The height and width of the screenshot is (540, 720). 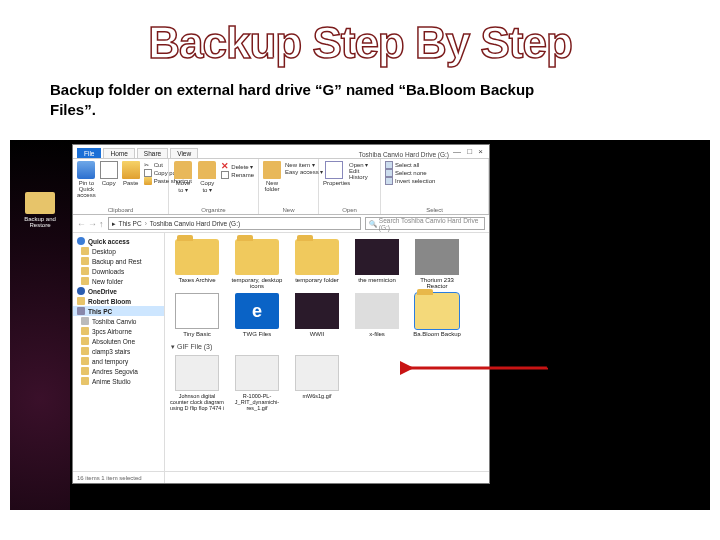 What do you see at coordinates (317, 315) in the screenshot?
I see `file-item: WWII` at bounding box center [317, 315].